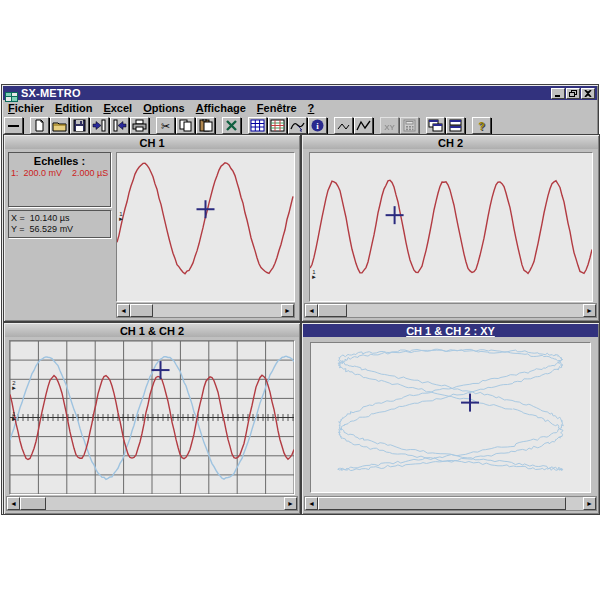 The width and height of the screenshot is (600, 600). What do you see at coordinates (456, 126) in the screenshot?
I see `tile-icon` at bounding box center [456, 126].